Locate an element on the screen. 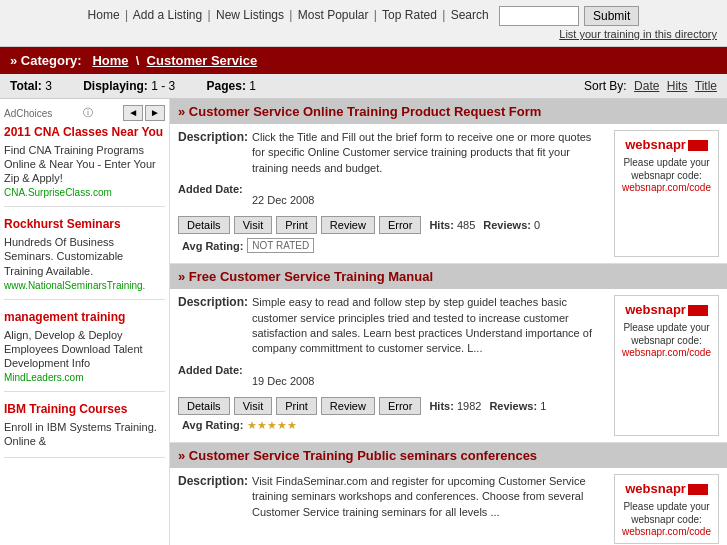 The height and width of the screenshot is (545, 727). listing-2-websnapr-link: websnapr.com/code is located at coordinates (666, 352).